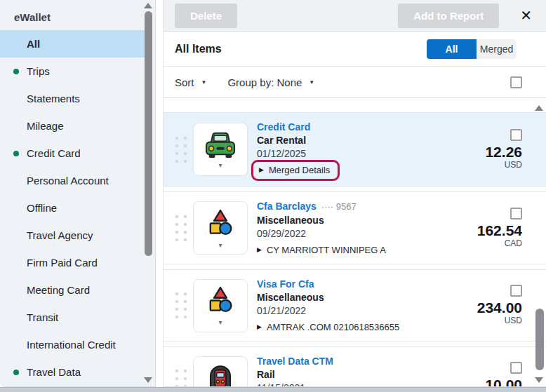 This screenshot has height=392, width=546. What do you see at coordinates (367, 311) in the screenshot?
I see `item-date: 01/21/2022` at bounding box center [367, 311].